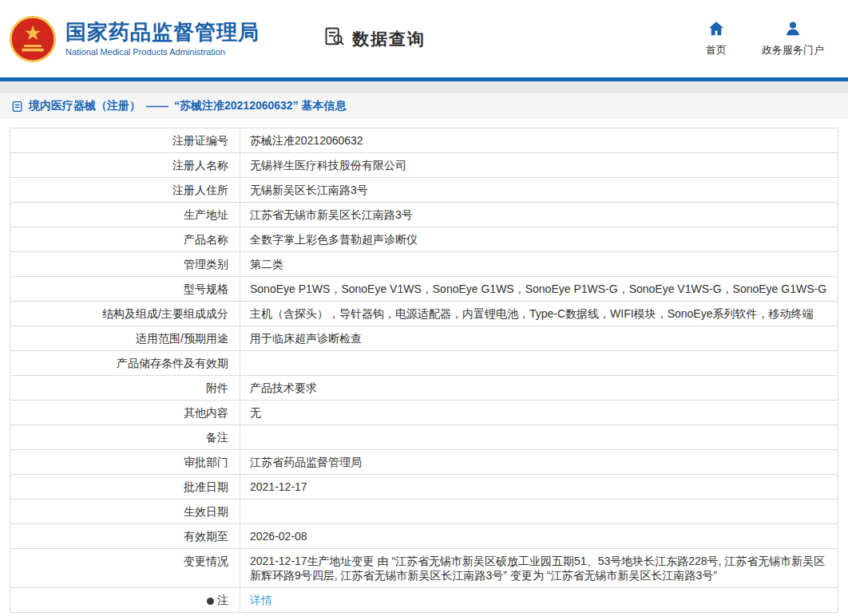 The height and width of the screenshot is (616, 848). Describe the element at coordinates (125, 511) in the screenshot. I see `row-label: 生效日期` at that location.